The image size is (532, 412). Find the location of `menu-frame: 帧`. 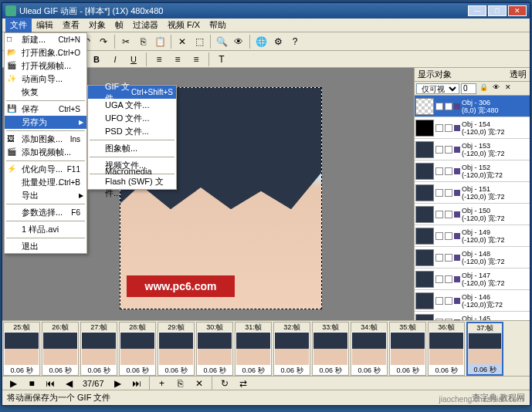

menu-frame: 帧 is located at coordinates (119, 25).